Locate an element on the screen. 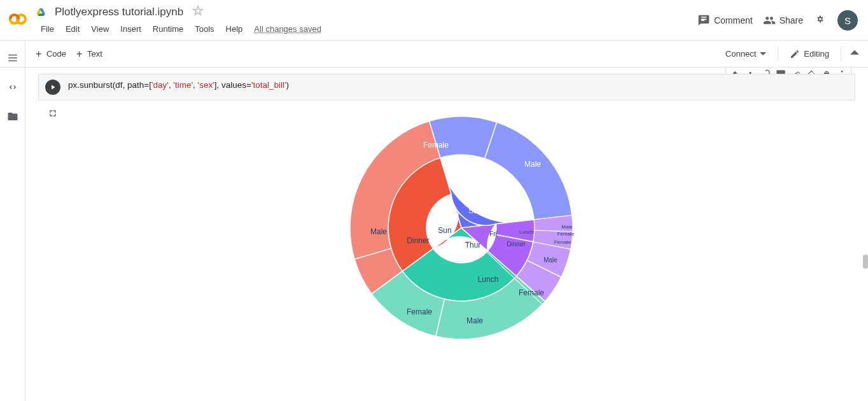 The image size is (868, 401). drive-icon is located at coordinates (41, 12).